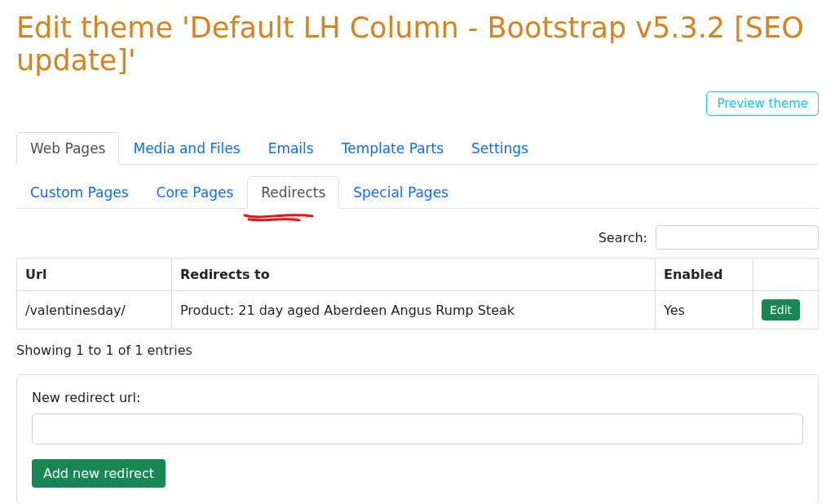 The height and width of the screenshot is (504, 835). What do you see at coordinates (291, 148) in the screenshot?
I see `tab-emails: Emails` at bounding box center [291, 148].